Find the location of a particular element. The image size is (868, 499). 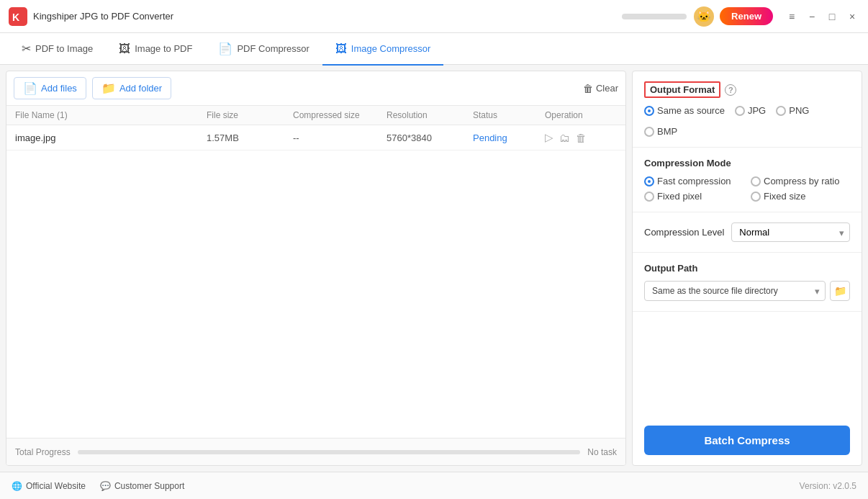

minimize-button: − is located at coordinates (812, 17).